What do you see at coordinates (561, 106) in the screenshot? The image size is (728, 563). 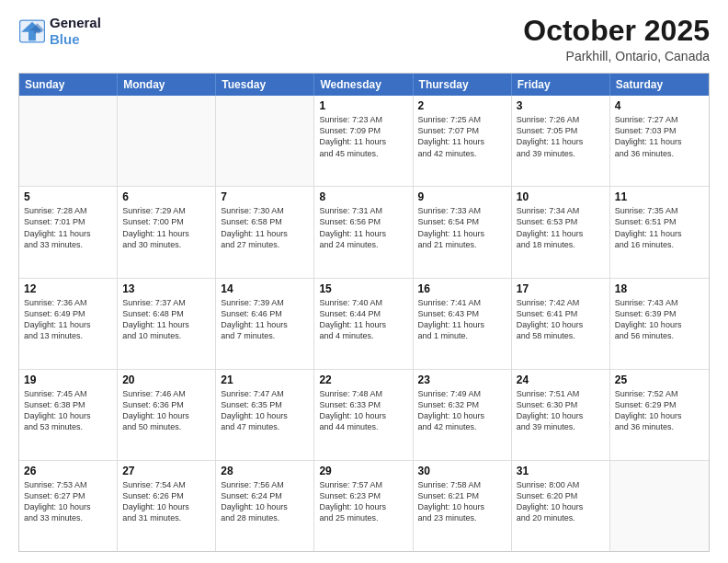 I see `day-number: 3` at bounding box center [561, 106].